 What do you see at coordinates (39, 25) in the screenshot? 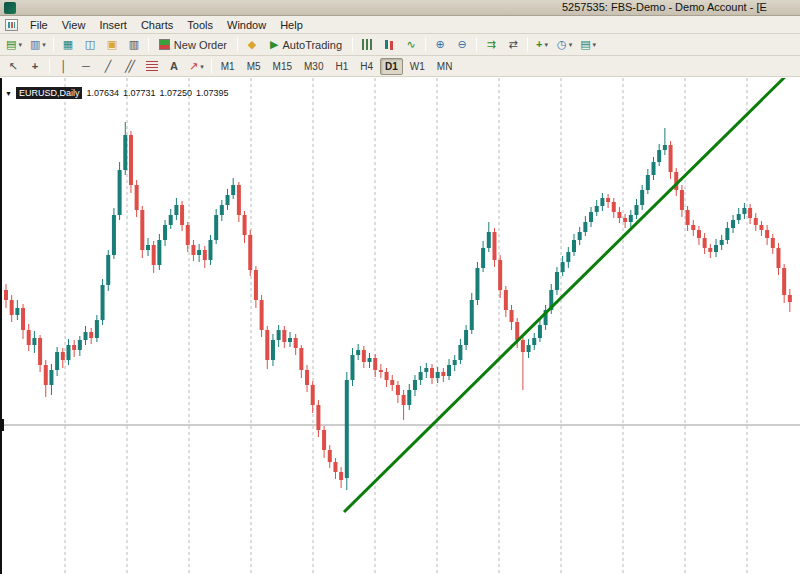
I see `menu-file: File` at bounding box center [39, 25].